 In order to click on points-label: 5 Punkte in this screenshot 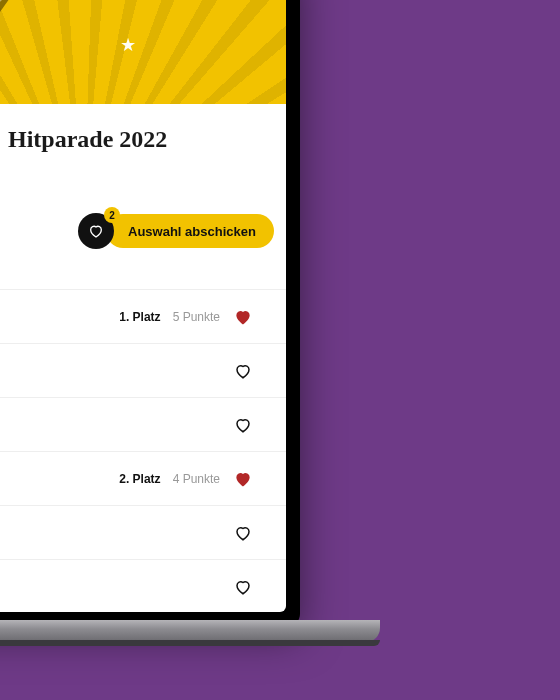, I will do `click(196, 317)`.